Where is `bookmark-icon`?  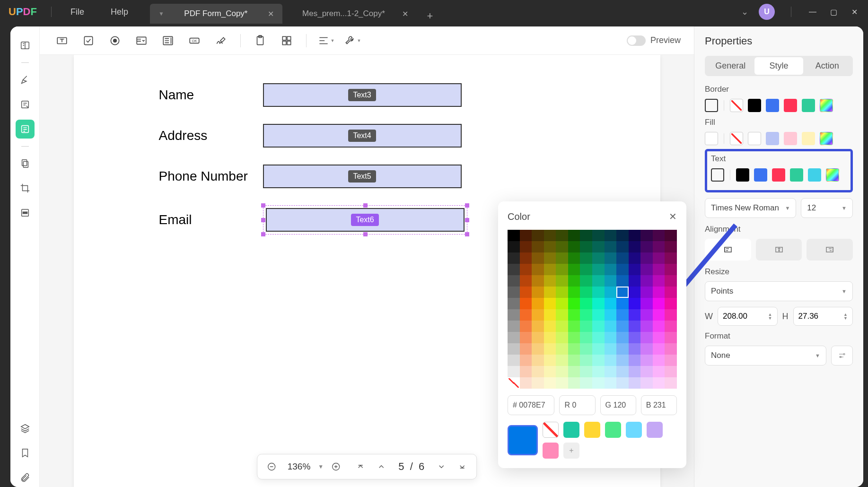
bookmark-icon is located at coordinates (25, 453).